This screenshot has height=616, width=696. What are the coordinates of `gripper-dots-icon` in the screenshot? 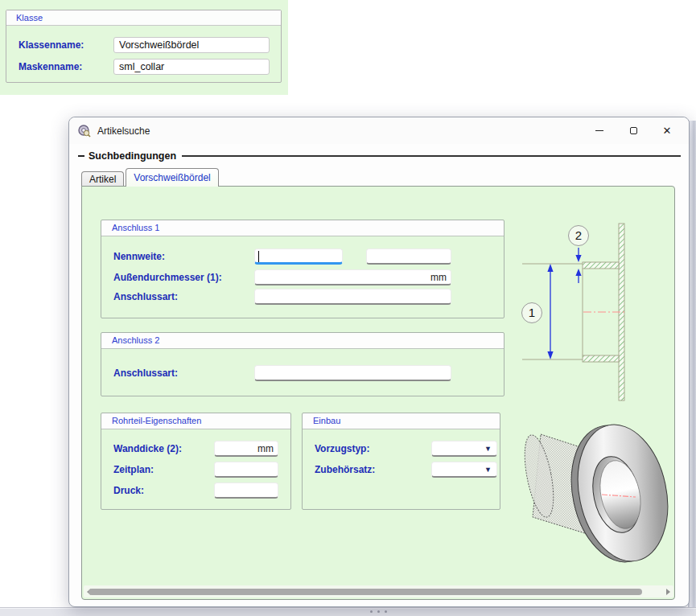 It's located at (378, 611).